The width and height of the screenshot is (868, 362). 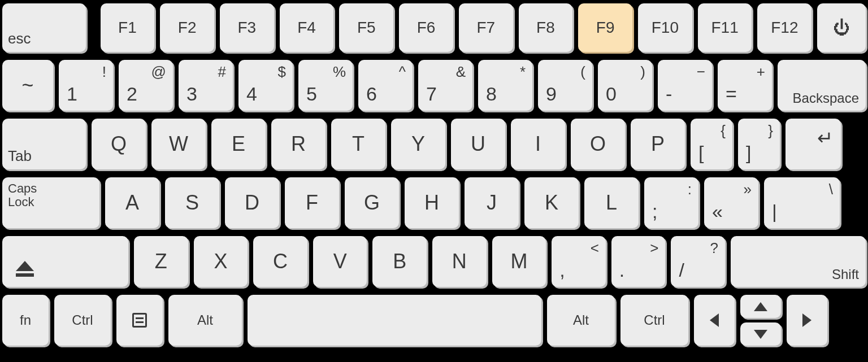 What do you see at coordinates (598, 144) in the screenshot?
I see `key-o: O` at bounding box center [598, 144].